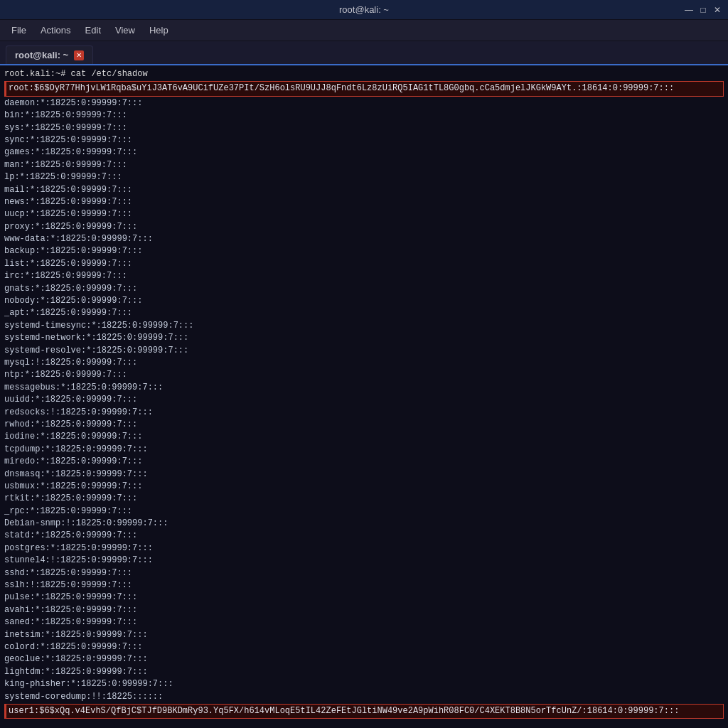  Describe the element at coordinates (68, 140) in the screenshot. I see `shadow-line: sync:*:18225:0:99999:7:::` at that location.